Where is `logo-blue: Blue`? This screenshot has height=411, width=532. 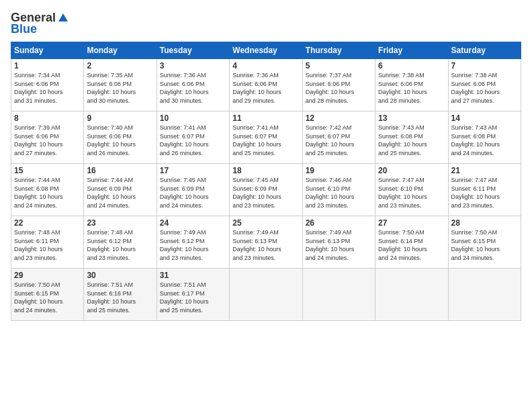 logo-blue: Blue is located at coordinates (24, 30).